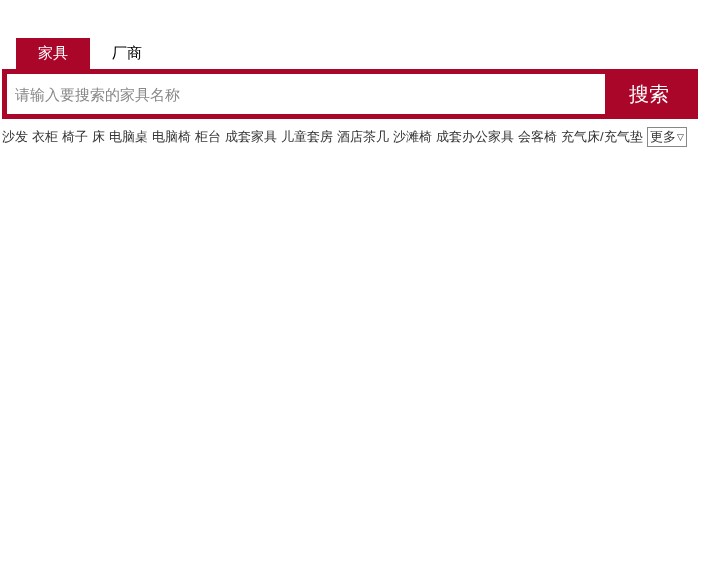 The height and width of the screenshot is (587, 707). I want to click on hot-link: 椅子, so click(75, 137).